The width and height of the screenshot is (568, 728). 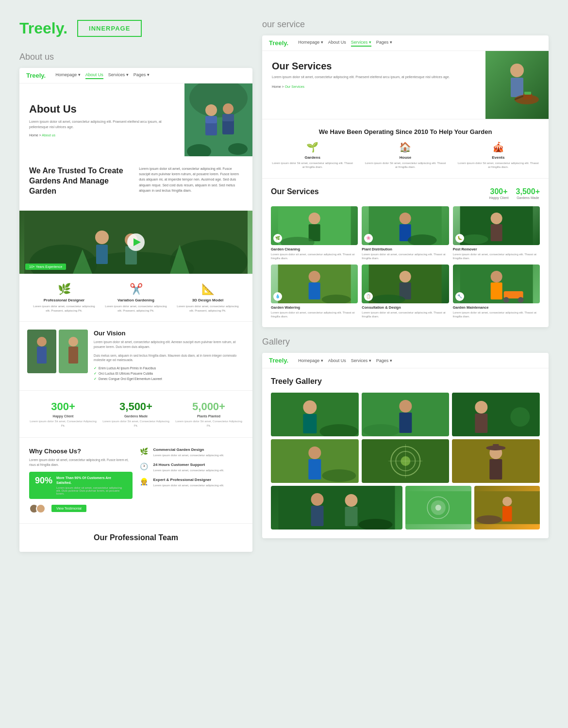 What do you see at coordinates (315, 292) in the screenshot?
I see `service-grid-item-4: 💧 Garden Watering Lorem ipsum dolor sit …` at bounding box center [315, 292].